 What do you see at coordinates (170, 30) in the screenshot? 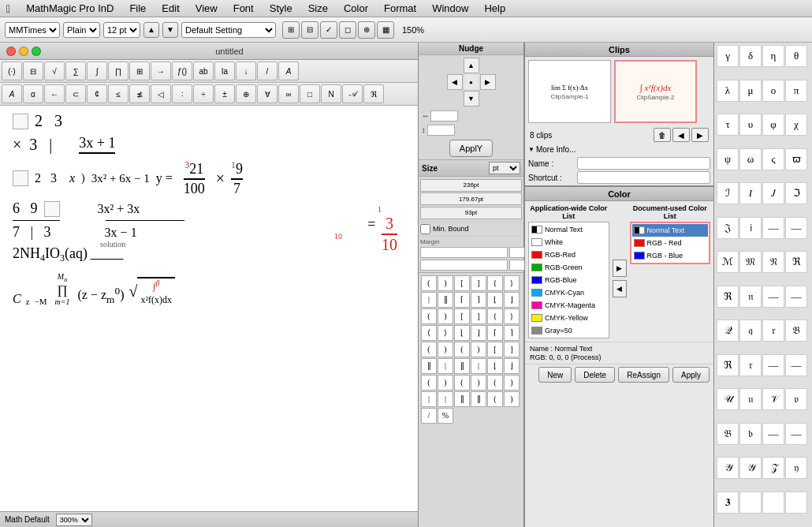
I see `size-down-btn: ▼` at bounding box center [170, 30].